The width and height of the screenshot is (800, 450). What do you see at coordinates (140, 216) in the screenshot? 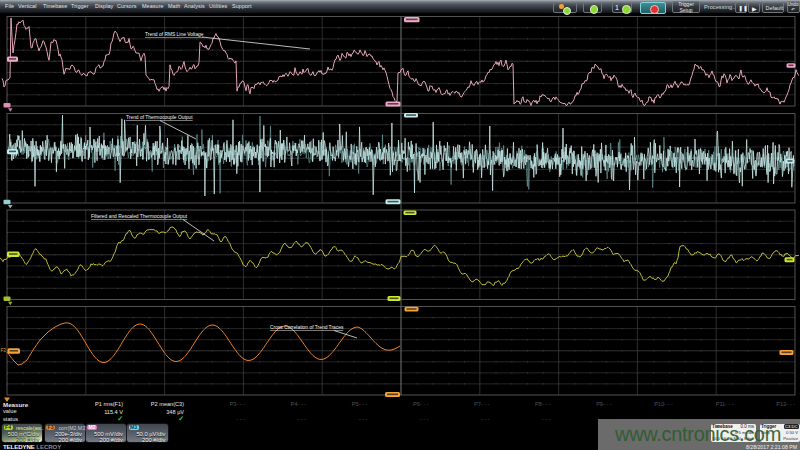
I see `svg-text:Filtered and Rescaled Thermoco: Filtered and Rescaled Thermocouple Outpu…` at bounding box center [140, 216].